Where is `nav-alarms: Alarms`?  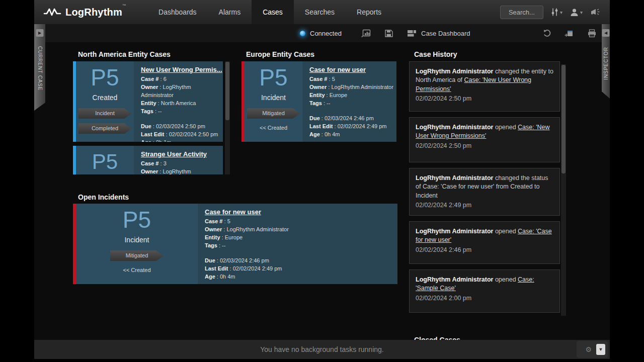 nav-alarms: Alarms is located at coordinates (230, 12).